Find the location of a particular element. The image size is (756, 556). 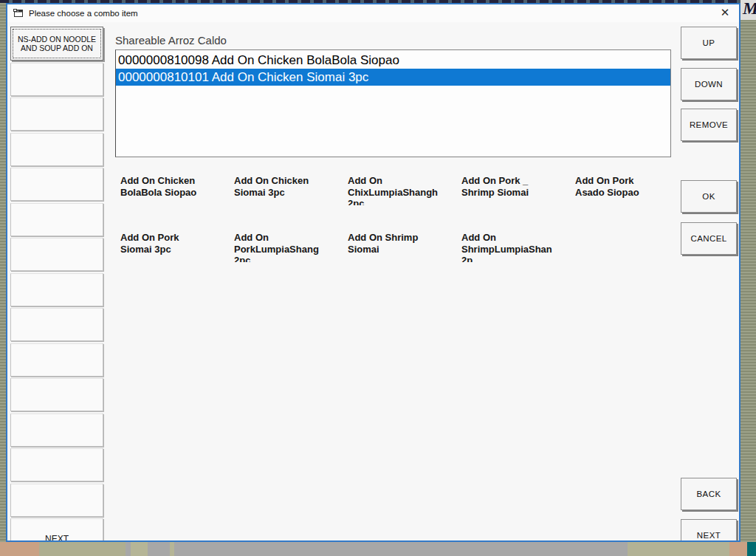

option-item: Add On Chicken BolaBola Siopao is located at coordinates (177, 191).